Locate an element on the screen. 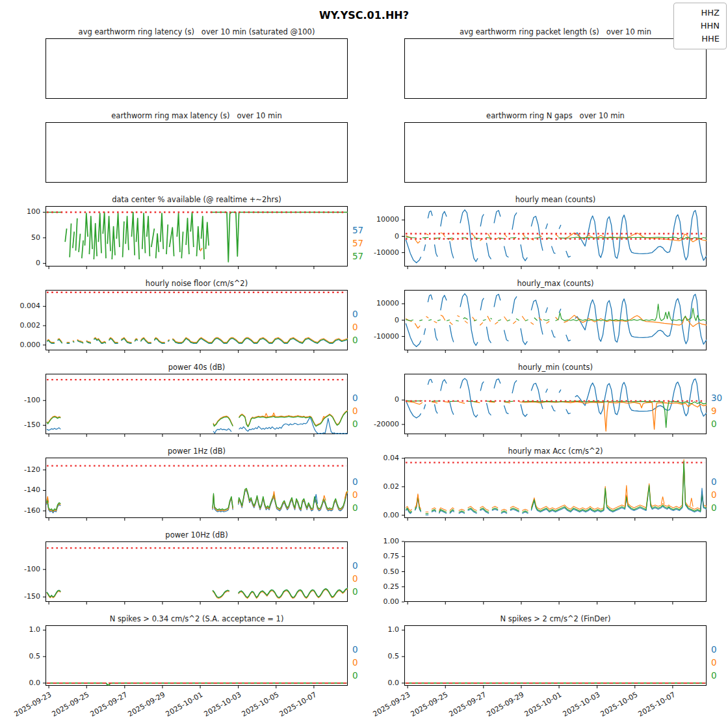  y-tick-label: -160 is located at coordinates (22, 511).